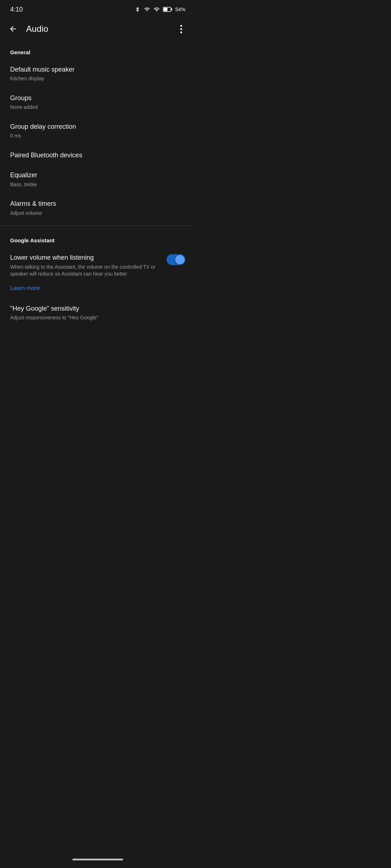  Describe the element at coordinates (180, 260) in the screenshot. I see `toggle-thumb` at that location.